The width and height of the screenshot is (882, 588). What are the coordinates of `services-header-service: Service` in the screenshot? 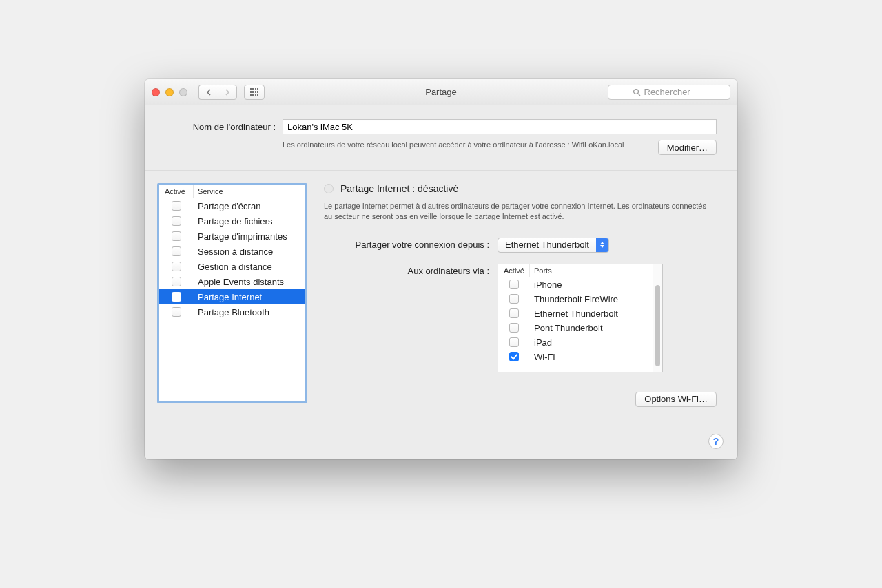 It's located at (249, 191).